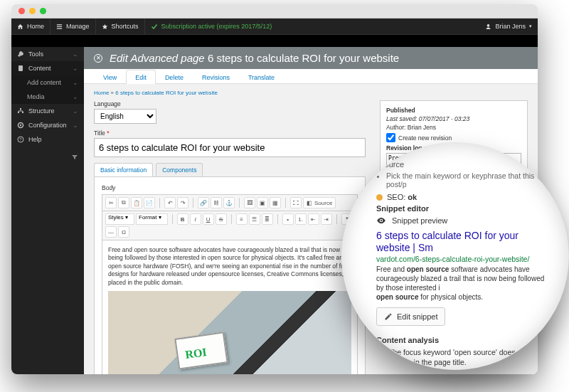 The width and height of the screenshot is (569, 392). What do you see at coordinates (462, 242) in the screenshot?
I see `serp-title: 6 steps to calculate ROI for your websit…` at bounding box center [462, 242].